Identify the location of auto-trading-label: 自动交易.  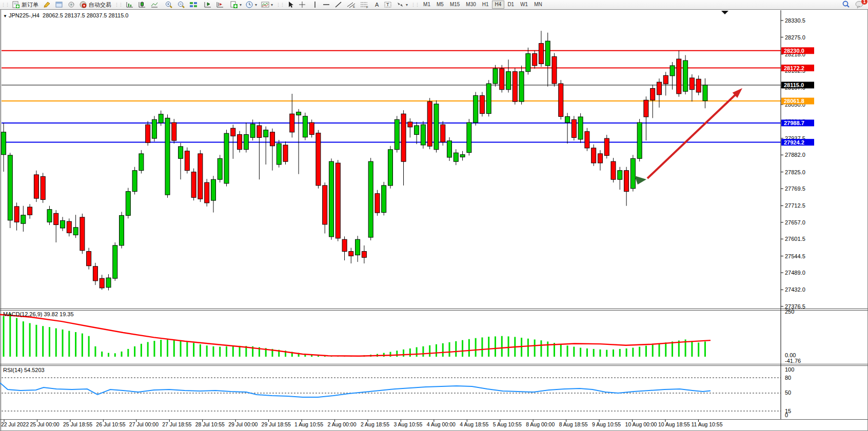
(100, 5).